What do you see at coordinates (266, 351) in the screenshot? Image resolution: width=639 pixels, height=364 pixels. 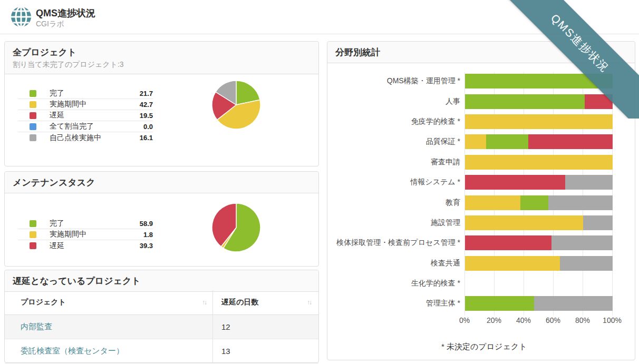 I see `cell-delay-days: 13` at bounding box center [266, 351].